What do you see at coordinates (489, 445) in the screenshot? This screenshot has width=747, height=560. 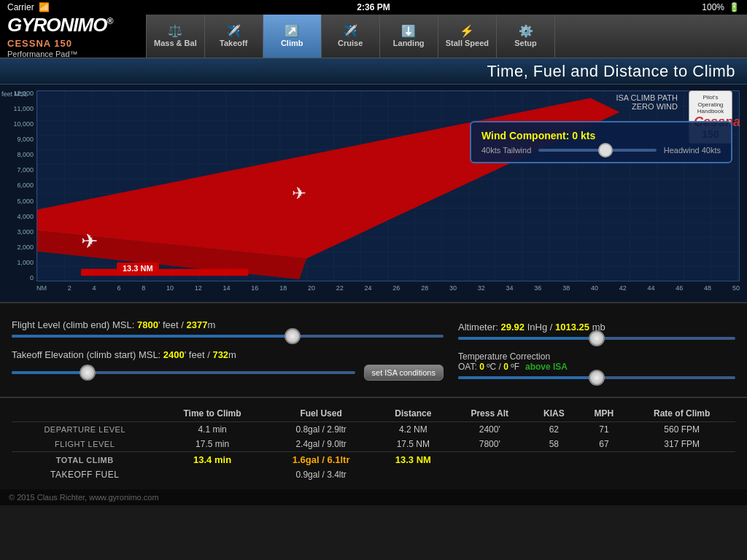 I see `row-flight-press: 7800'` at bounding box center [489, 445].